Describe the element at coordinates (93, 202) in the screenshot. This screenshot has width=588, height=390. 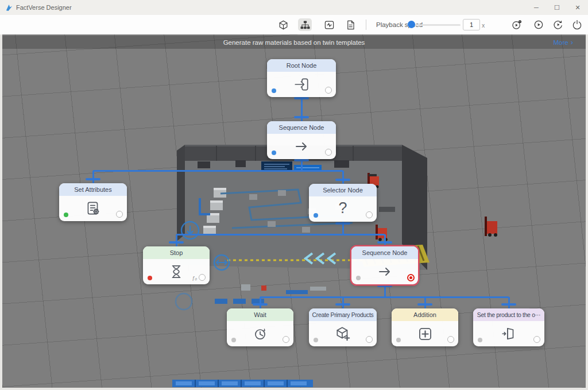
I see `node-set-attributes: Set Attributes` at that location.